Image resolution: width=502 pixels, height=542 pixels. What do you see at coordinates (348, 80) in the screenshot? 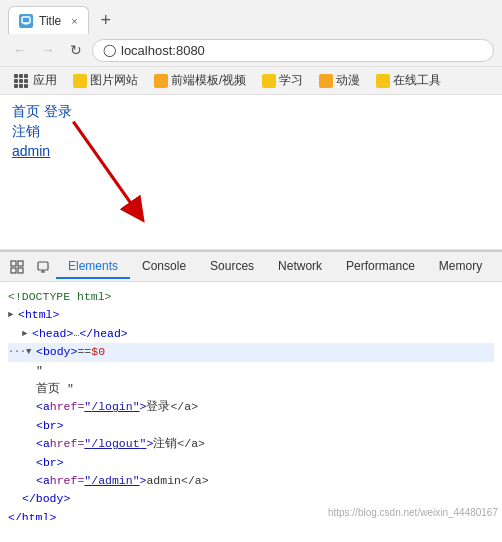
I see `bookmark-label-4: 动漫` at bounding box center [348, 80].